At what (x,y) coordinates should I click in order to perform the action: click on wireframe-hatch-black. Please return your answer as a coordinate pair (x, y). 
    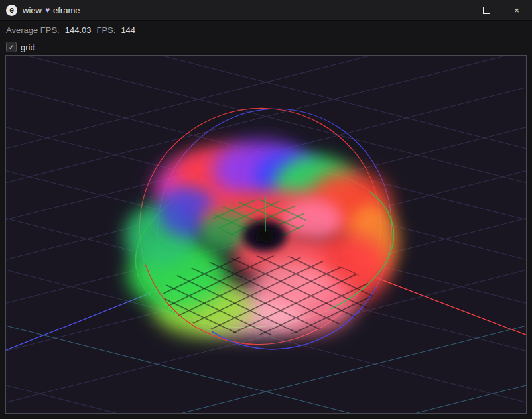
    Looking at the image, I should click on (268, 295).